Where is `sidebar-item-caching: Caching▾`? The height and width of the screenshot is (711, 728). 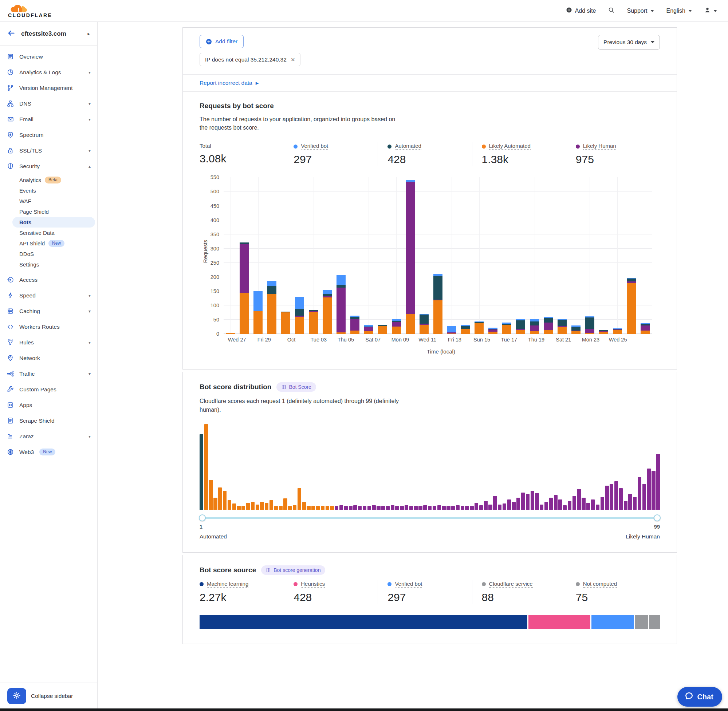
sidebar-item-caching: Caching▾ is located at coordinates (49, 311).